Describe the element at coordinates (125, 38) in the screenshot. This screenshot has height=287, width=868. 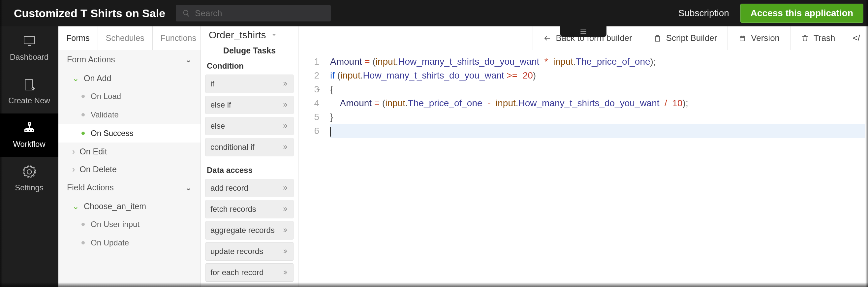
I see `tab-schedules: Schedules` at that location.